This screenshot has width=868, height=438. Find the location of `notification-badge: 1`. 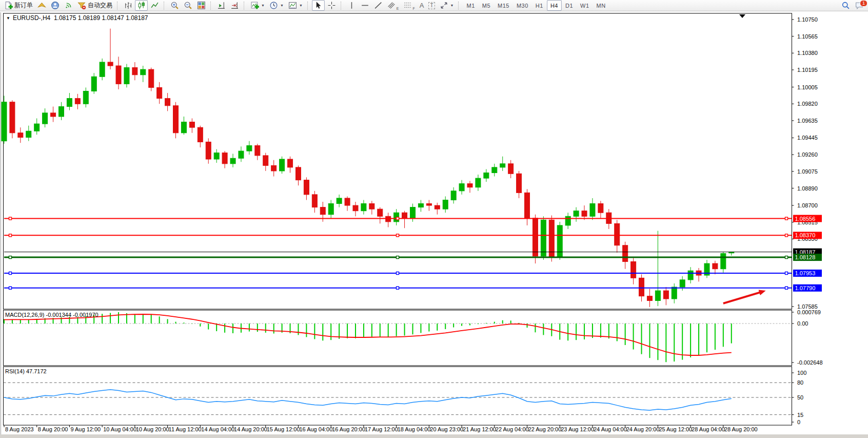

notification-badge: 1 is located at coordinates (864, 3).